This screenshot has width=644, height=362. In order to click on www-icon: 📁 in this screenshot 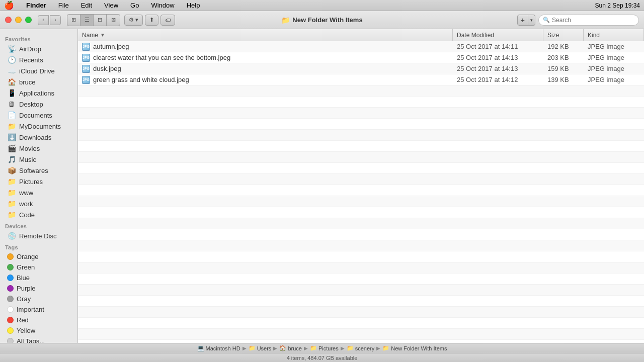, I will do `click(12, 193)`.